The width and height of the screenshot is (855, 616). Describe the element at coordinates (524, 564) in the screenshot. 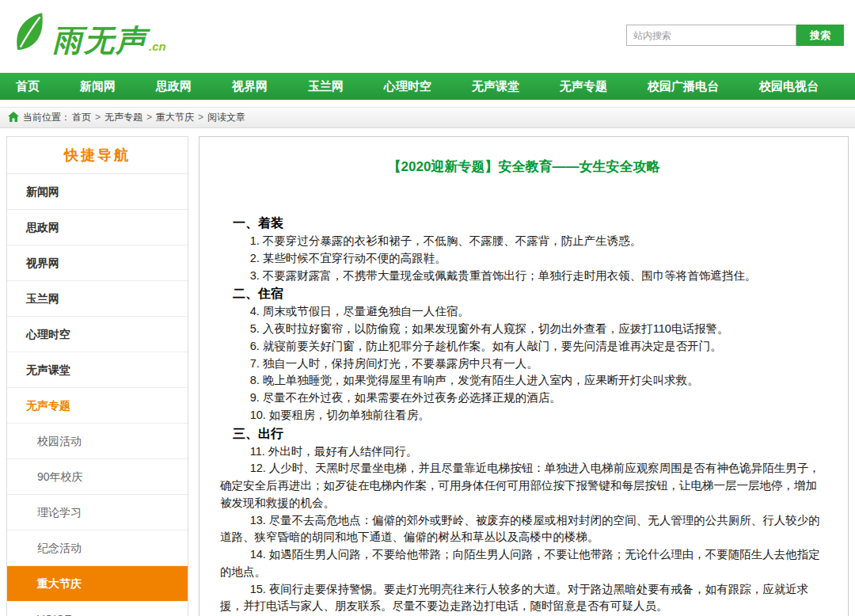

I see `article-paragraph: 14. 如遇陌生男人问路，不要给他带路；向陌生男人问路，不要让他带路；无论什么理…` at that location.